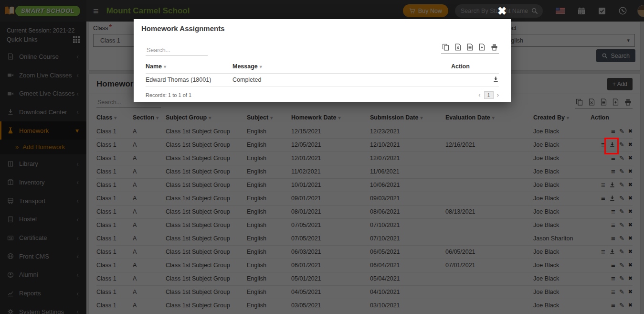 The image size is (644, 314). Describe the element at coordinates (177, 51) in the screenshot. I see `modal-search-input` at that location.